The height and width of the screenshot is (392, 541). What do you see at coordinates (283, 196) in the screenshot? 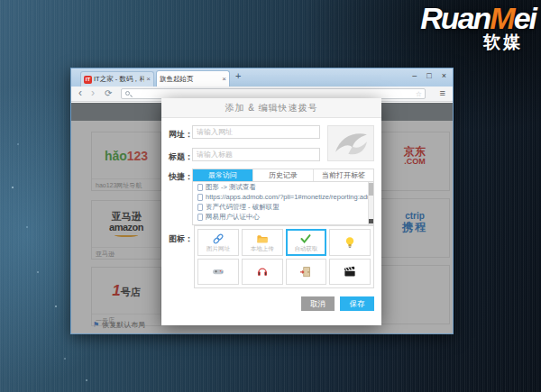
I see `list-item: https://apps.admob.com/?pli=1#monetize/r…` at bounding box center [283, 196].